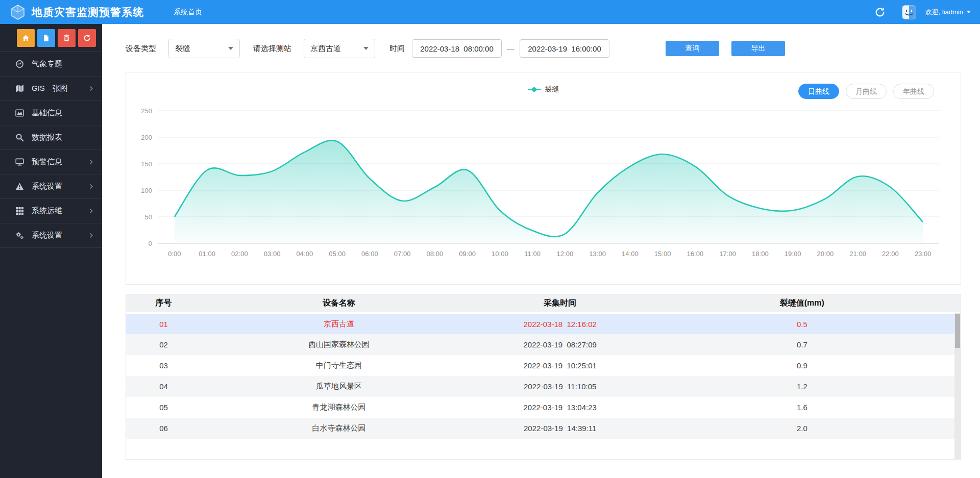 The width and height of the screenshot is (980, 478). I want to click on cell-device-name: 瓜草地风景区, so click(339, 387).